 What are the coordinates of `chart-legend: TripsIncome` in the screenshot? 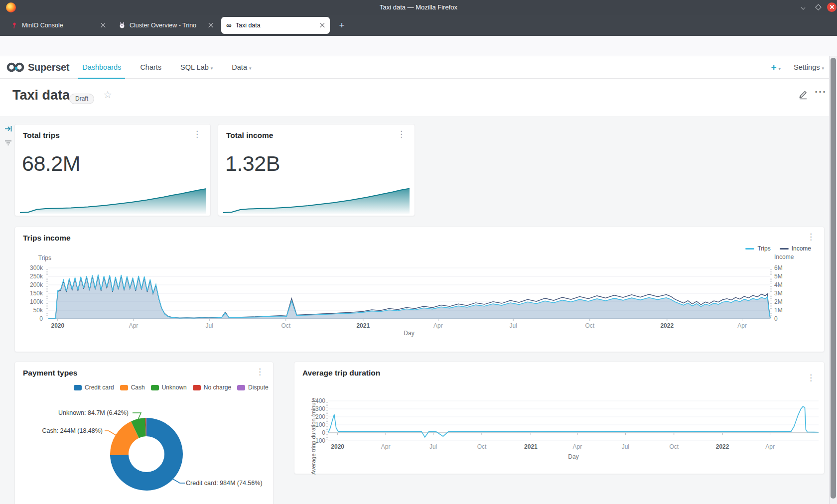 It's located at (778, 249).